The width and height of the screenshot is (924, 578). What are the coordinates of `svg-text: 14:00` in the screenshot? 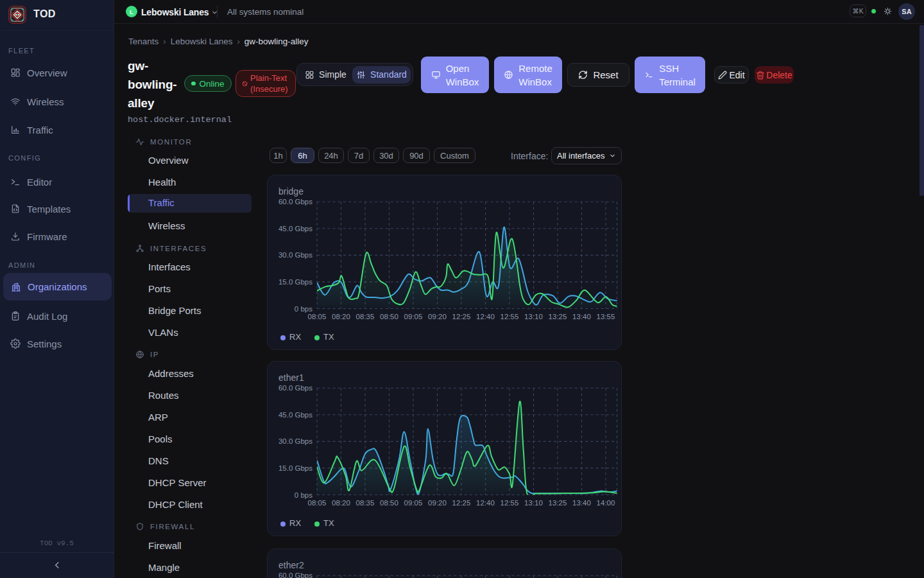 It's located at (606, 503).